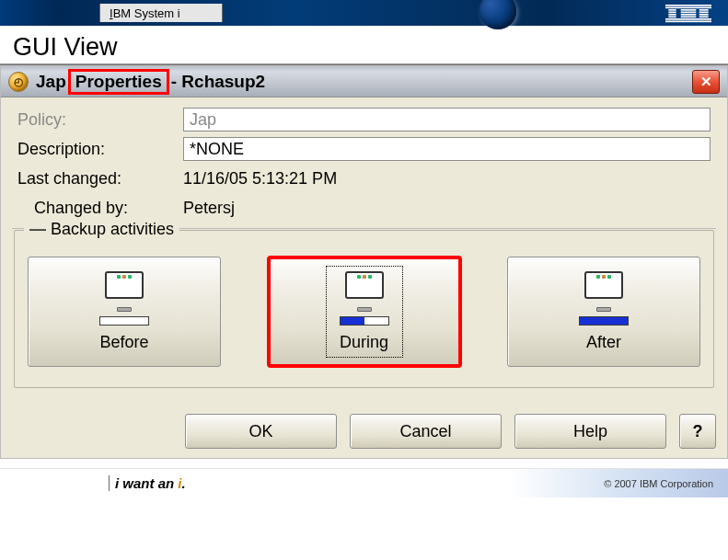 This screenshot has height=560, width=728. I want to click on product-label-container: IBM System i, so click(161, 13).